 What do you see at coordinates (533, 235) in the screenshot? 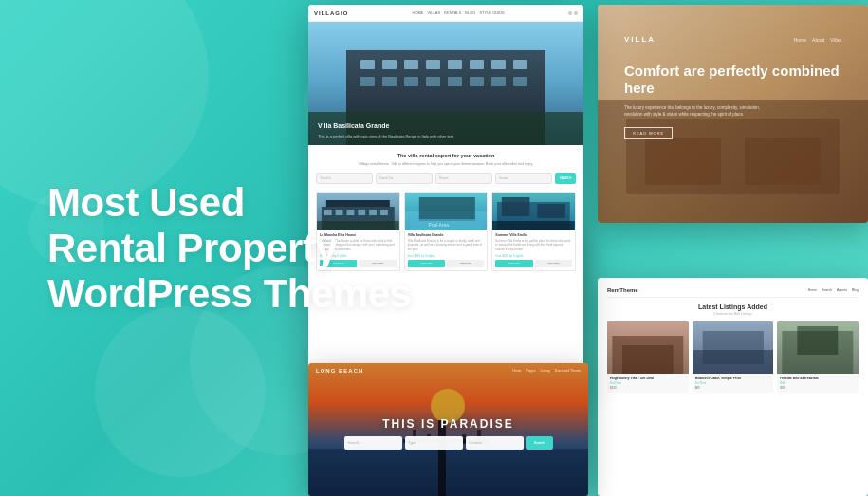
I see `villa-card-3-name: Summer Villa Emilia` at bounding box center [533, 235].